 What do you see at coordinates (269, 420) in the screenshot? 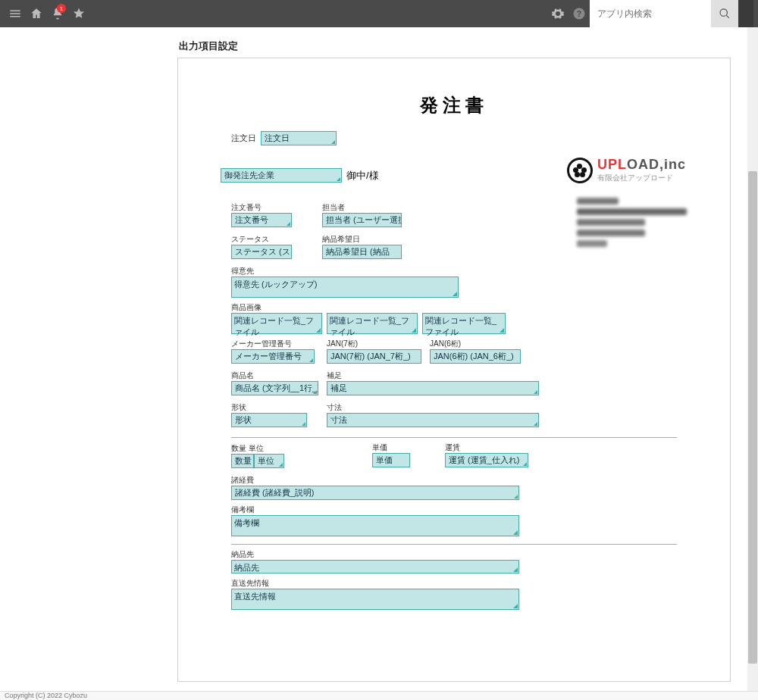
I see `shape-field: 形状` at bounding box center [269, 420].